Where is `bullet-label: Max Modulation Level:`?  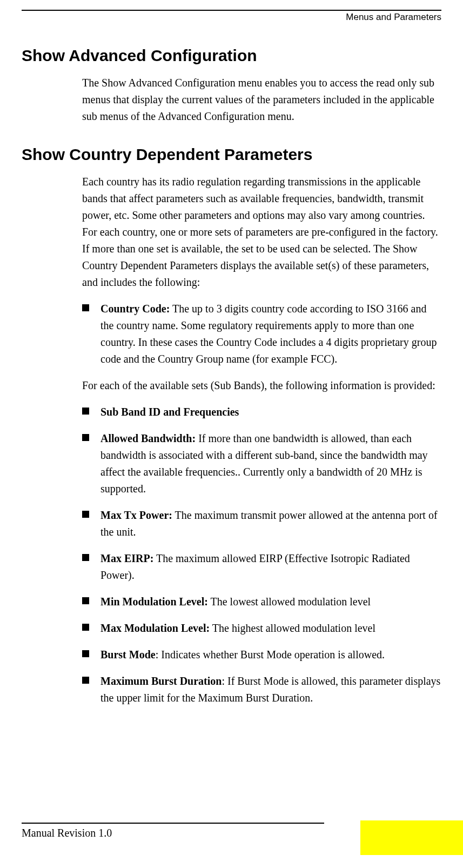
bullet-label: Max Modulation Level: is located at coordinates (155, 628).